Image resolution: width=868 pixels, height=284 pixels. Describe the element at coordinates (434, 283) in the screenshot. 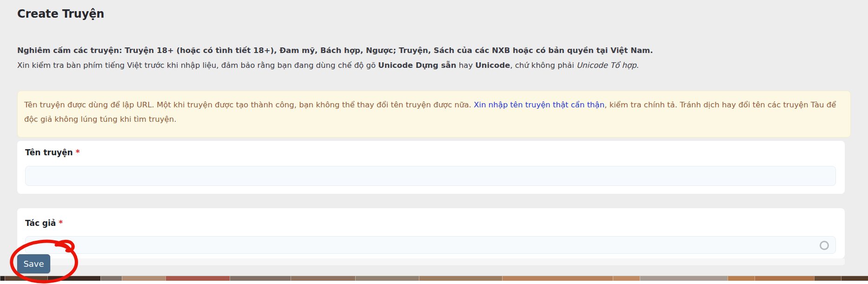

I see `bottom-whitespace` at that location.